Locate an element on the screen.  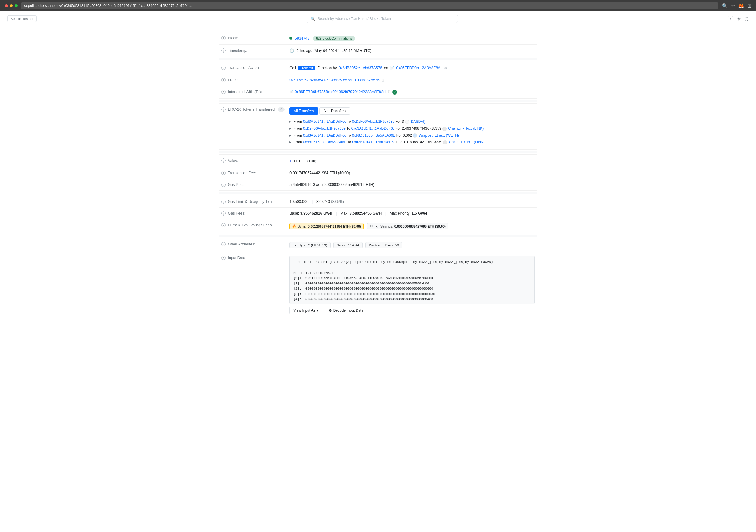
gas-fees-value: Base: 3.955462916 Gwei | Max: 8.58025445… is located at coordinates (412, 214).